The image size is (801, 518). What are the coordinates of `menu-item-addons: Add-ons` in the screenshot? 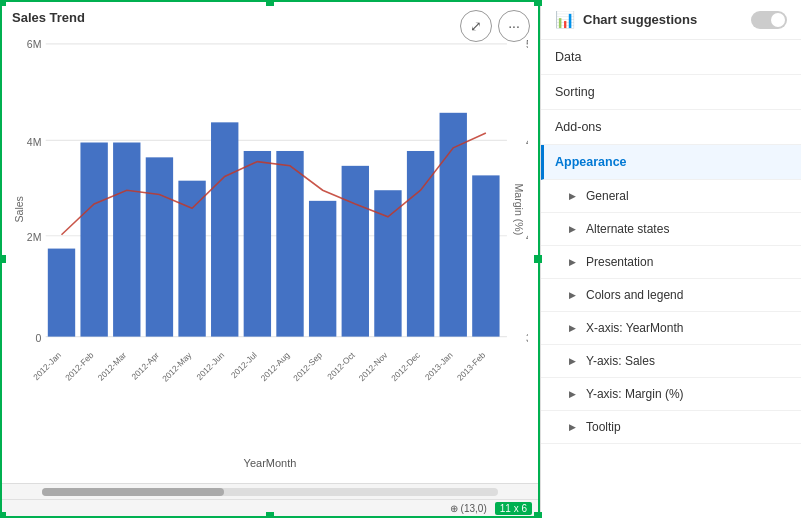 It's located at (671, 128).